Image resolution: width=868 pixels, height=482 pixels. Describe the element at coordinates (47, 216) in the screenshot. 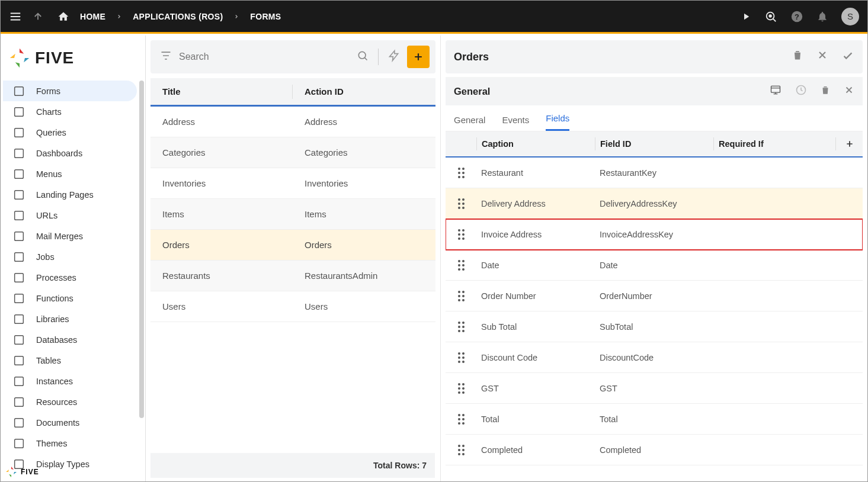

I see `sidebar-item-label: URLs` at that location.